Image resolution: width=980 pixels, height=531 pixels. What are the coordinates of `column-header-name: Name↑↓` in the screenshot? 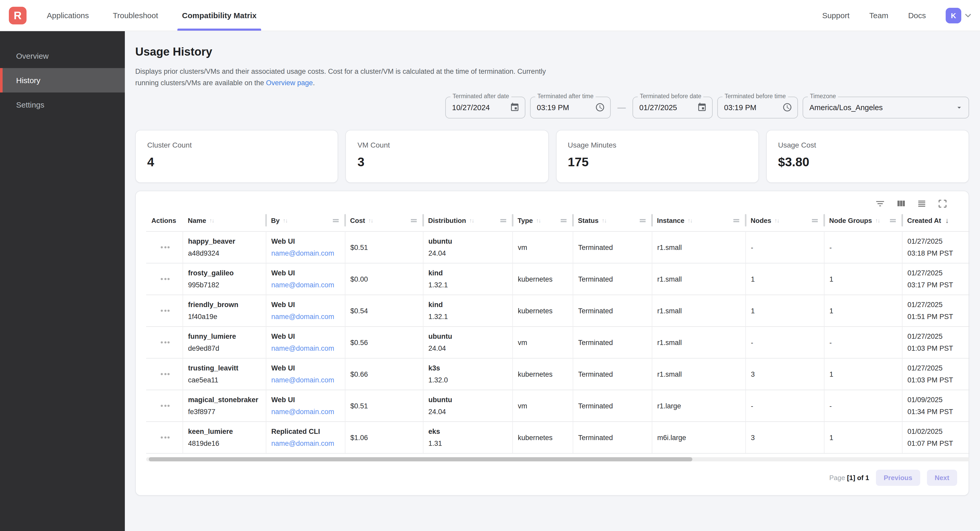 It's located at (224, 220).